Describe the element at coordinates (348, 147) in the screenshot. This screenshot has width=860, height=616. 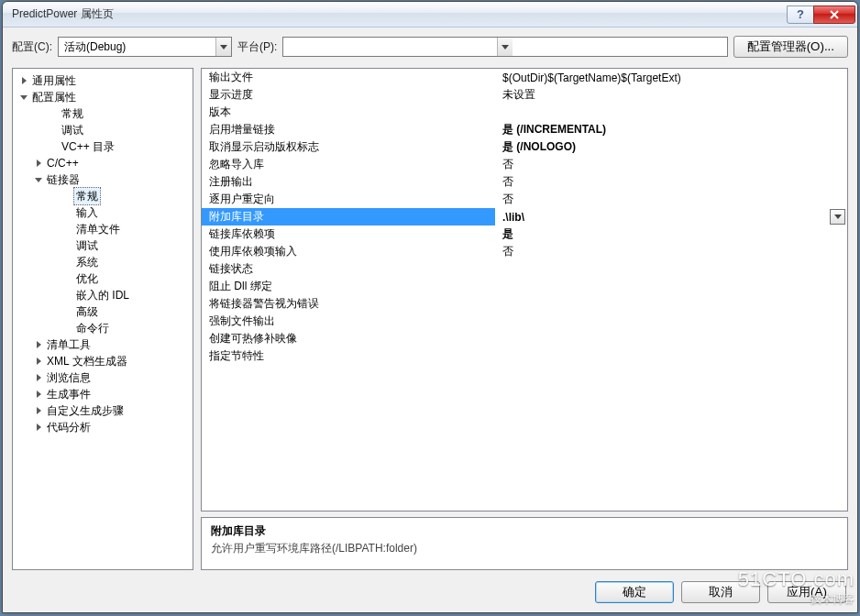
I see `property-name: 取消显示启动版权标志` at that location.